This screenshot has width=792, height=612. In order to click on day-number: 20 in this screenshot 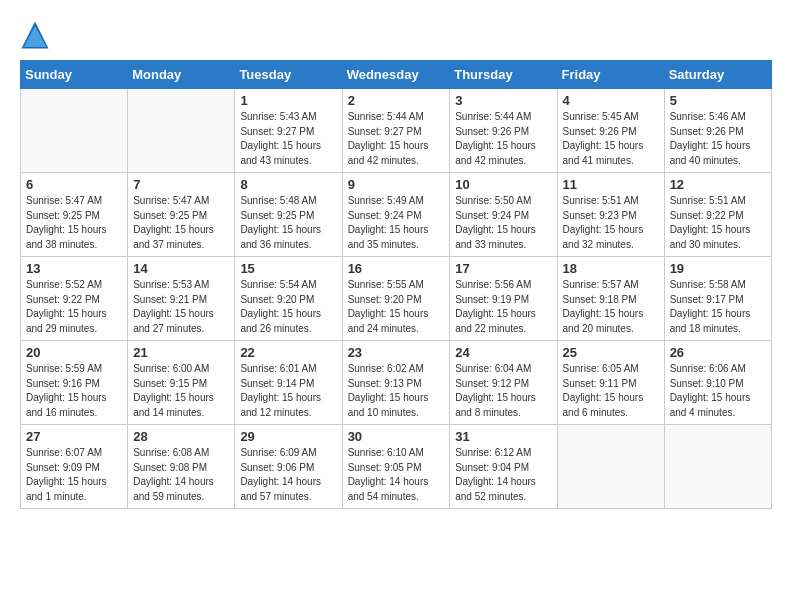, I will do `click(74, 352)`.